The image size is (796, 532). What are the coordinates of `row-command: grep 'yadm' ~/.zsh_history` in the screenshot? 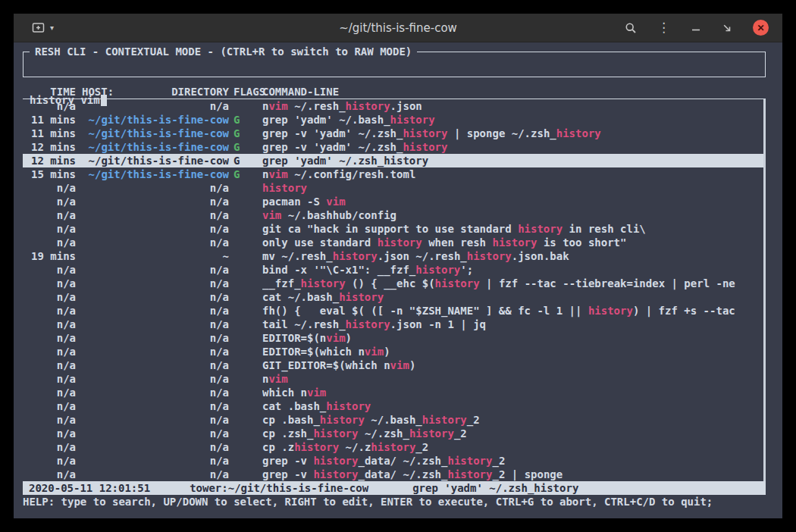 It's located at (514, 161).